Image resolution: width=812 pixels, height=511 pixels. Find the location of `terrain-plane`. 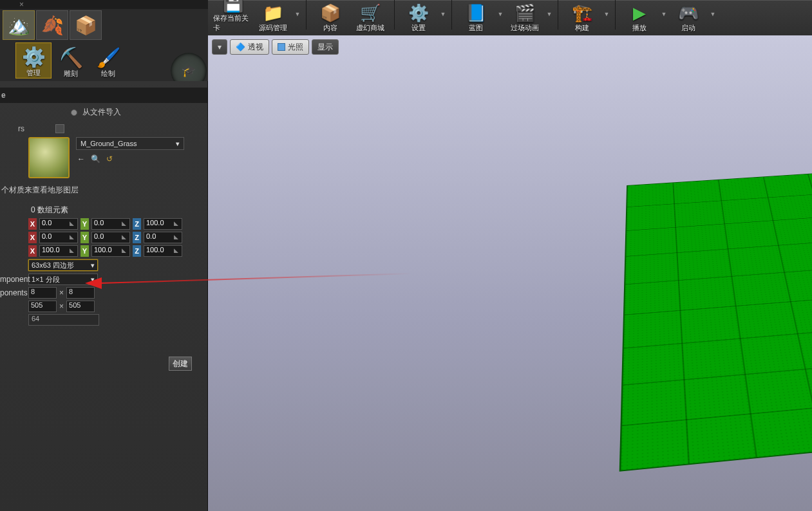

terrain-plane is located at coordinates (716, 315).